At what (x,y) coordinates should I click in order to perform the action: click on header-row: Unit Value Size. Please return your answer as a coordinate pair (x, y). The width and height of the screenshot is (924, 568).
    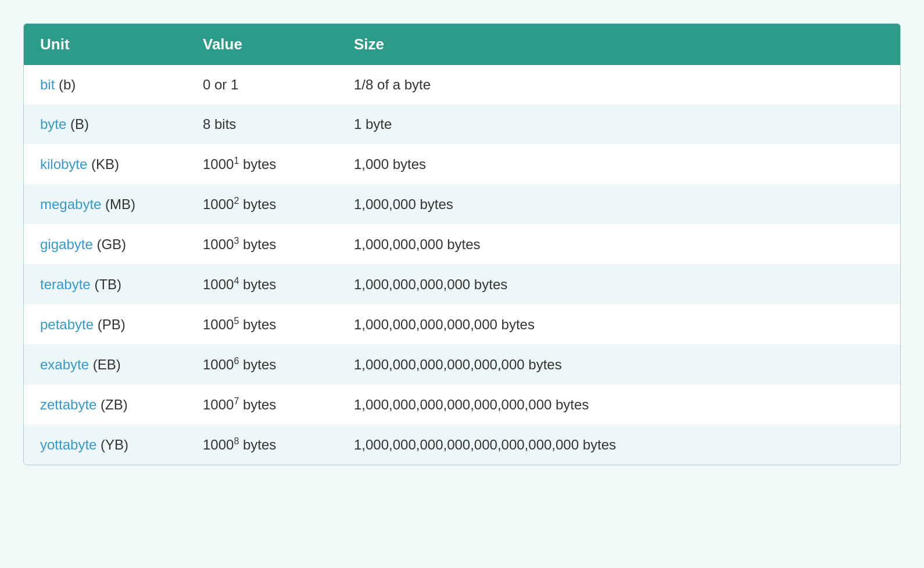
    Looking at the image, I should click on (462, 44).